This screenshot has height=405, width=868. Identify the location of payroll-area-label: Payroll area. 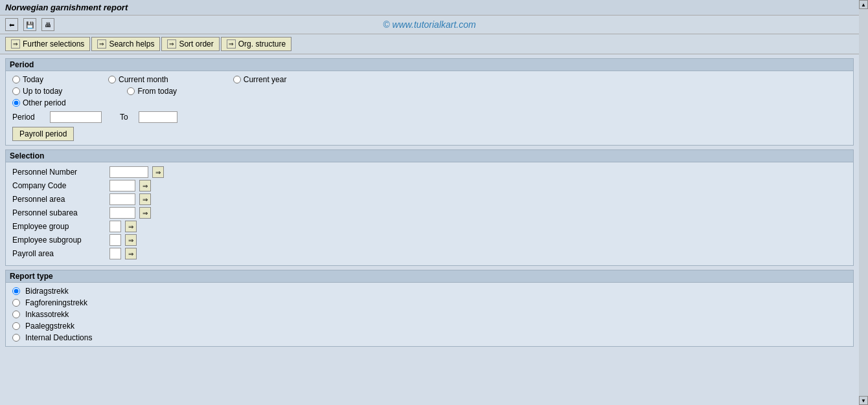
(61, 254).